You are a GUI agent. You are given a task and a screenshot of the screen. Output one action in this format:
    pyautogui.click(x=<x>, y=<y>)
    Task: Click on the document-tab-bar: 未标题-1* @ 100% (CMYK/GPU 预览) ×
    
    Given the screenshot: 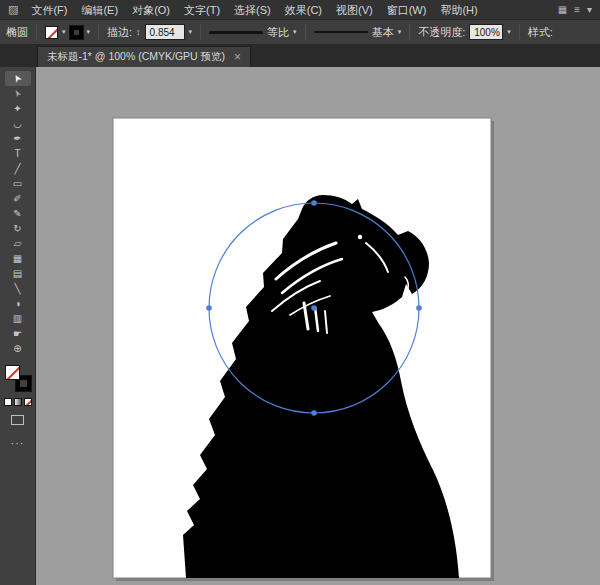 What is the action you would take?
    pyautogui.click(x=300, y=56)
    